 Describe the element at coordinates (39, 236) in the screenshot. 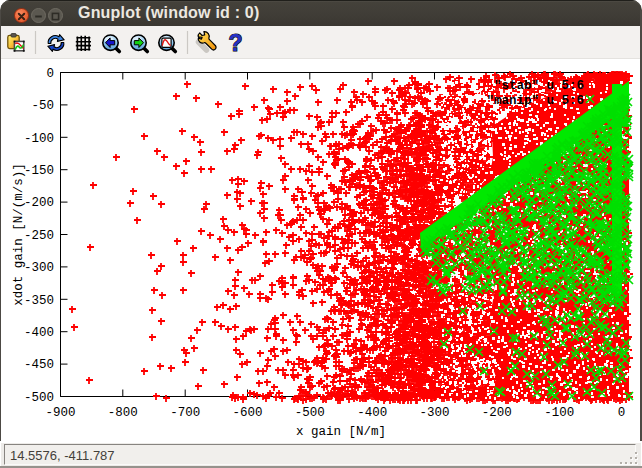

I see `svg-text: -250` at that location.